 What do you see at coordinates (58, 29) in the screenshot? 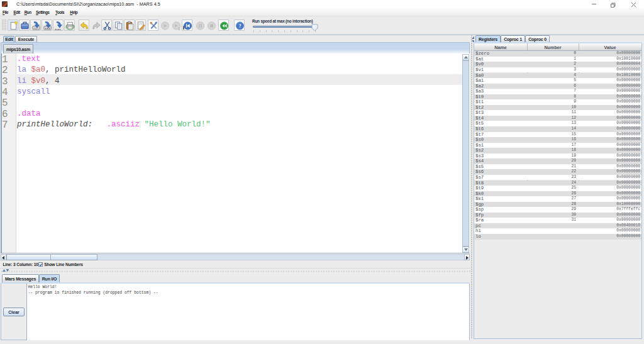
I see `svg-text: 0101` at bounding box center [58, 29].